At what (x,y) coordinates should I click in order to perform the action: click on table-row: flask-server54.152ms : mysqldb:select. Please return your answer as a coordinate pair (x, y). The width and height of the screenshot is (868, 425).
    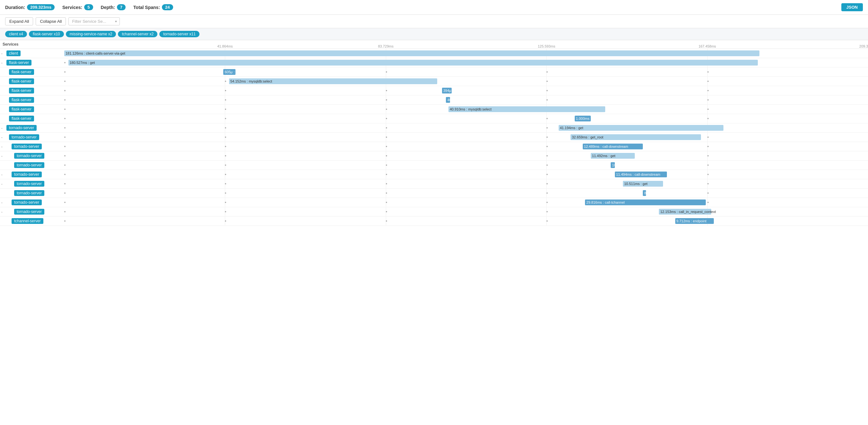
    Looking at the image, I should click on (434, 82).